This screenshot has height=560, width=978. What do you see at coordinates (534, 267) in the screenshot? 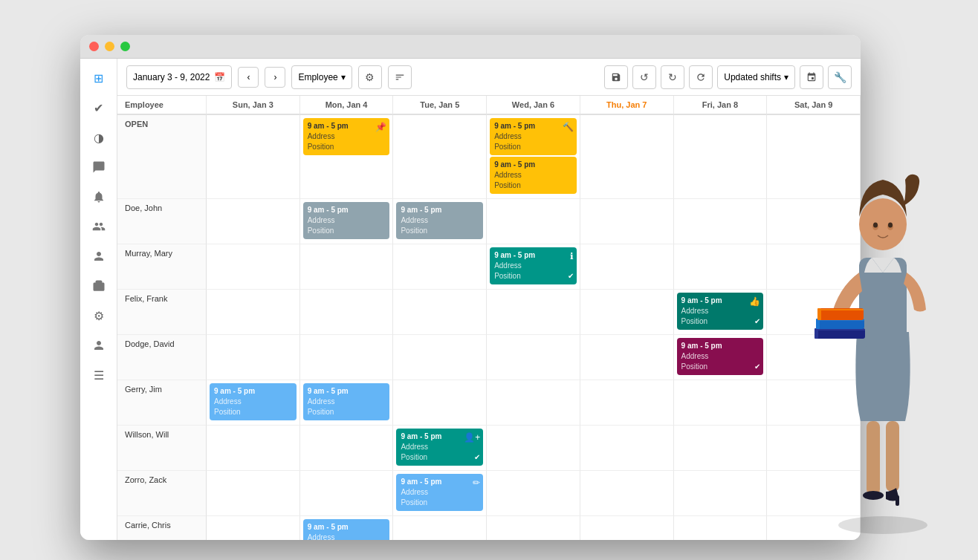
I see `cell-2-3: 9 am - 5 pmAddressPositionℹ✔` at bounding box center [534, 267].